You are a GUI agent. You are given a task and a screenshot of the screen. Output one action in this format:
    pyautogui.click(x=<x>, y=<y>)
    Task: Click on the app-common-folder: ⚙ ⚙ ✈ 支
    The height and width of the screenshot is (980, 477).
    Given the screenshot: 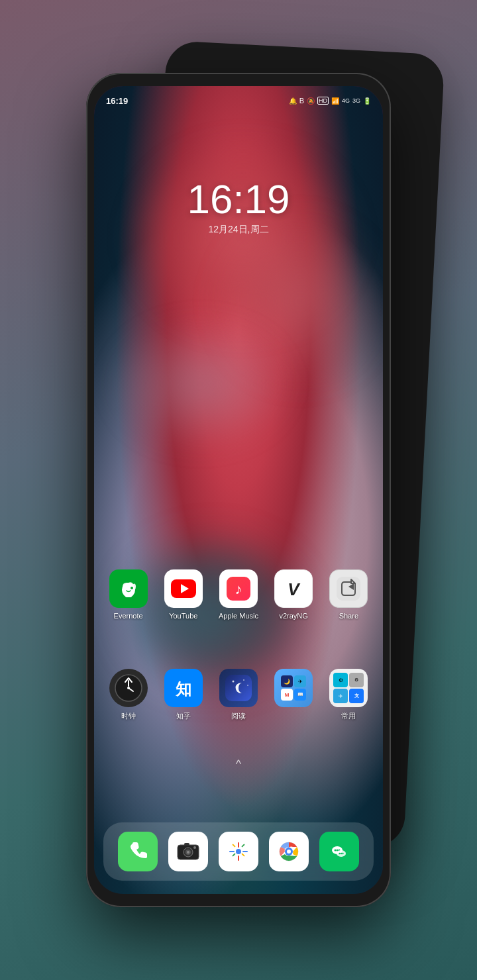 What is the action you would take?
    pyautogui.click(x=348, y=695)
    